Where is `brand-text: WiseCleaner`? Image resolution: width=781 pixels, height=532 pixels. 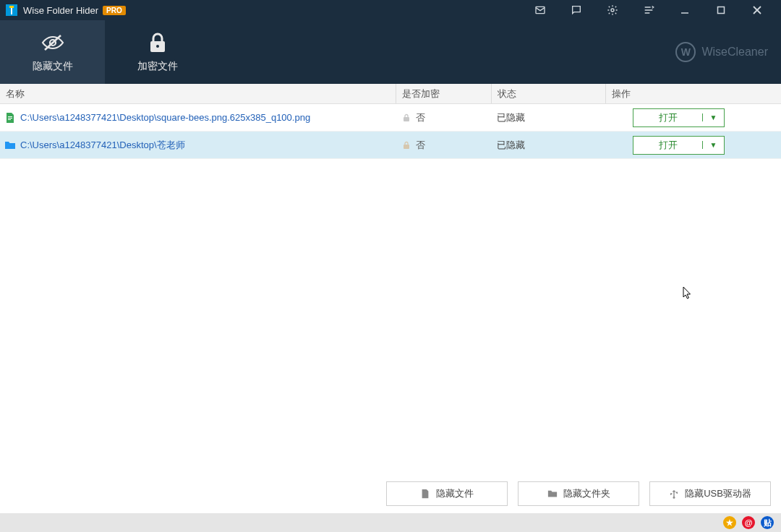
brand-text: WiseCleaner is located at coordinates (735, 52).